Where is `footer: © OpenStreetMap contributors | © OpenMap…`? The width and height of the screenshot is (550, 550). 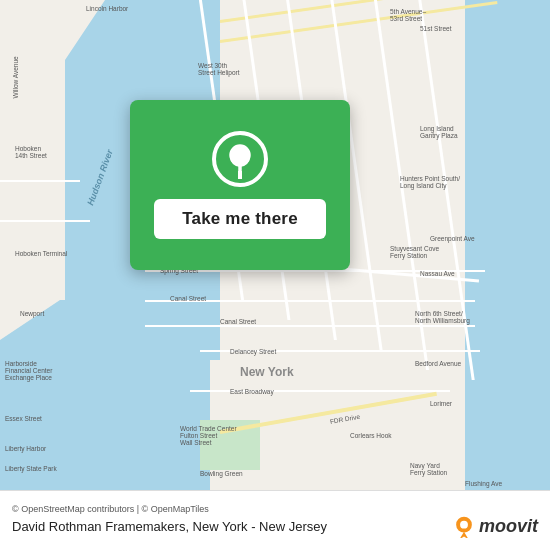 footer: © OpenStreetMap contributors | © OpenMap… is located at coordinates (275, 520).